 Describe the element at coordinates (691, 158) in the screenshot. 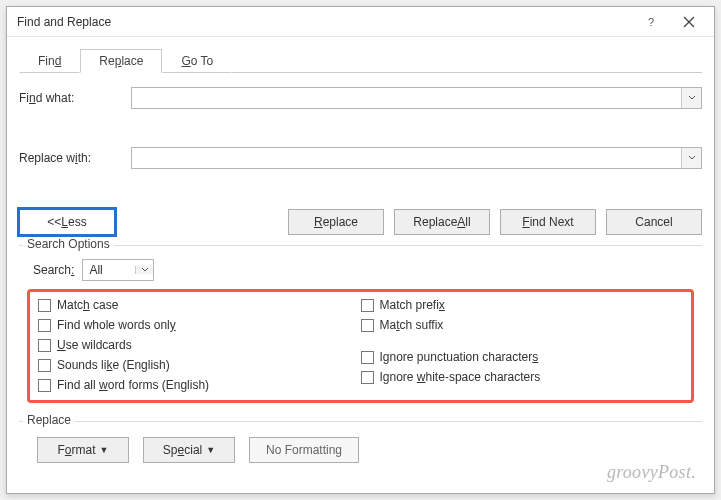

I see `replace-with-dropdown` at that location.